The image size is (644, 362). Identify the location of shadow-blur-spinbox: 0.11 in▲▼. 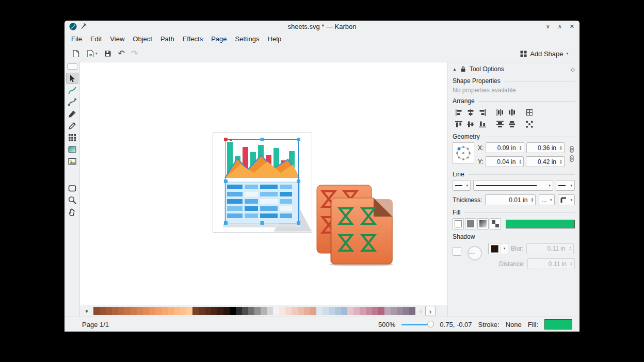
(550, 249).